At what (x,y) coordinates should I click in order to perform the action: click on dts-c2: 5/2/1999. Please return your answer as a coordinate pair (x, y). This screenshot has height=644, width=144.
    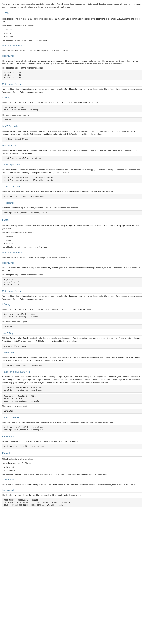
    Looking at the image, I should click on (72, 327).